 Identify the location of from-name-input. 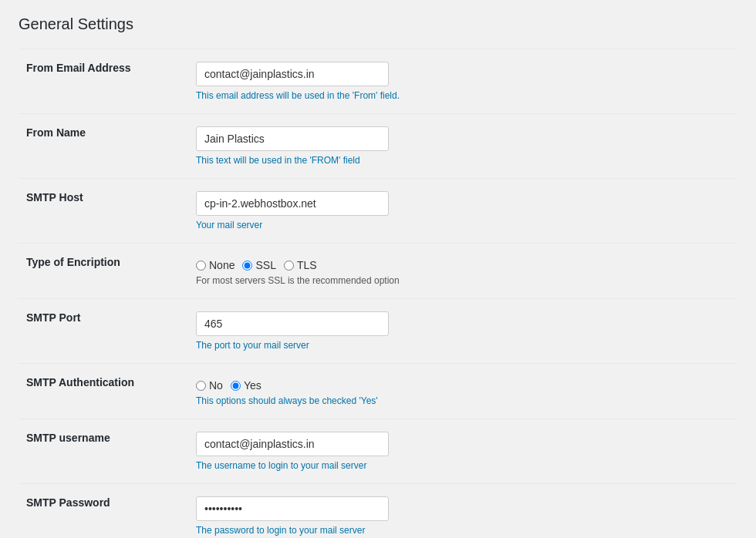
(292, 139).